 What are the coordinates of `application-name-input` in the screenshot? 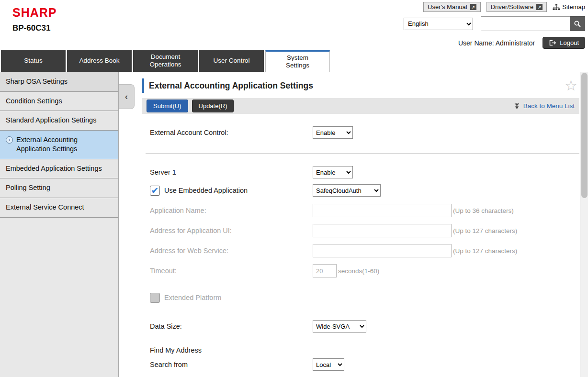 It's located at (382, 211).